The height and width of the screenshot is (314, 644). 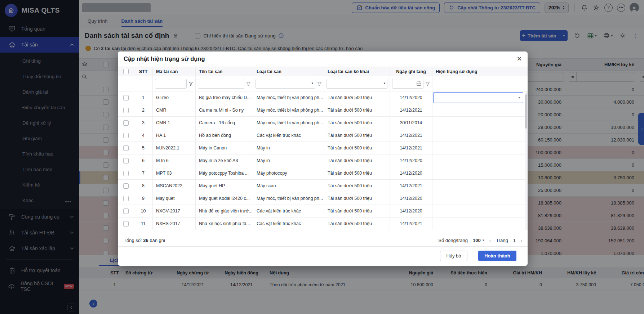 What do you see at coordinates (411, 71) in the screenshot?
I see `column-header-ngay-ghi-tang: Ngày ghi tăng` at bounding box center [411, 71].